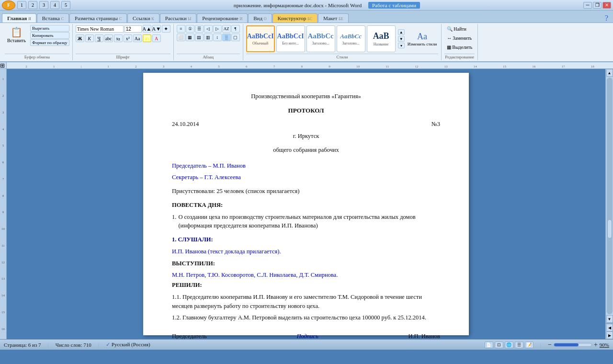 Image resolution: width=613 pixels, height=364 pixels. What do you see at coordinates (166, 29) in the screenshot?
I see `clear-format-button: ✦` at bounding box center [166, 29].